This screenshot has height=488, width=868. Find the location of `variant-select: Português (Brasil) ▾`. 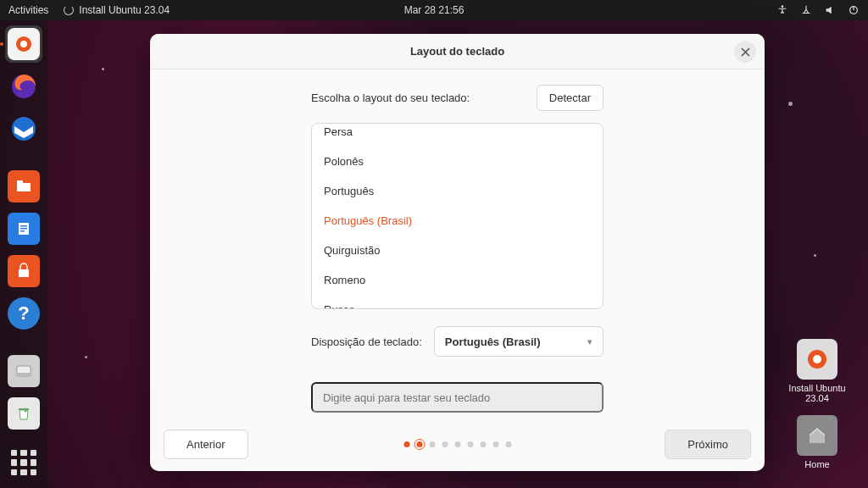

variant-select: Português (Brasil) ▾ is located at coordinates (519, 341).